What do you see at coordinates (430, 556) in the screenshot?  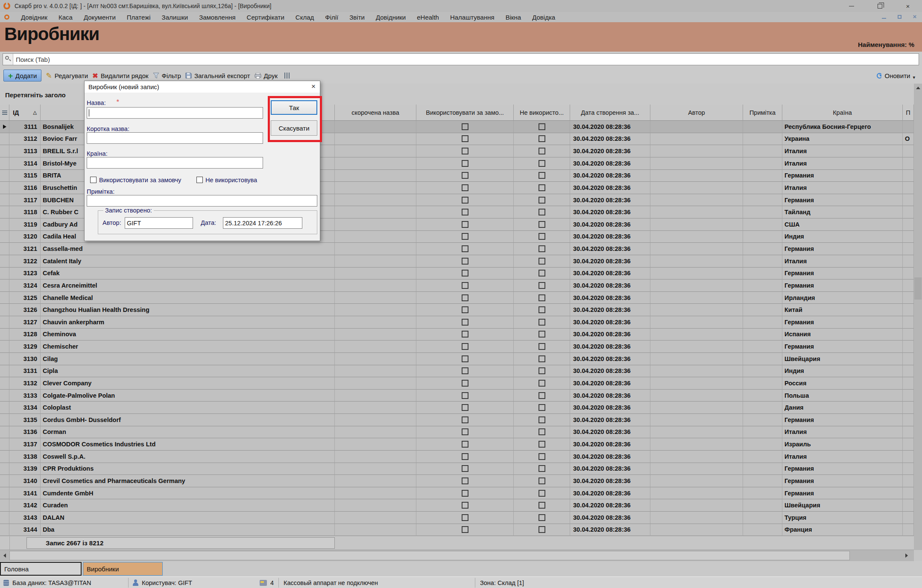 I see `horizontal-scroll-thumb` at bounding box center [430, 556].